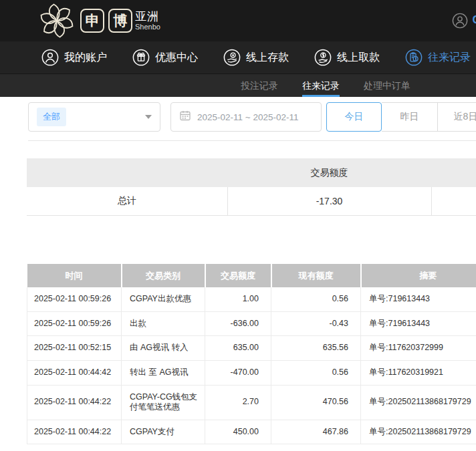 The height and width of the screenshot is (451, 476). What do you see at coordinates (163, 349) in the screenshot?
I see `cell-type: 由 AG视讯 转入` at bounding box center [163, 349].